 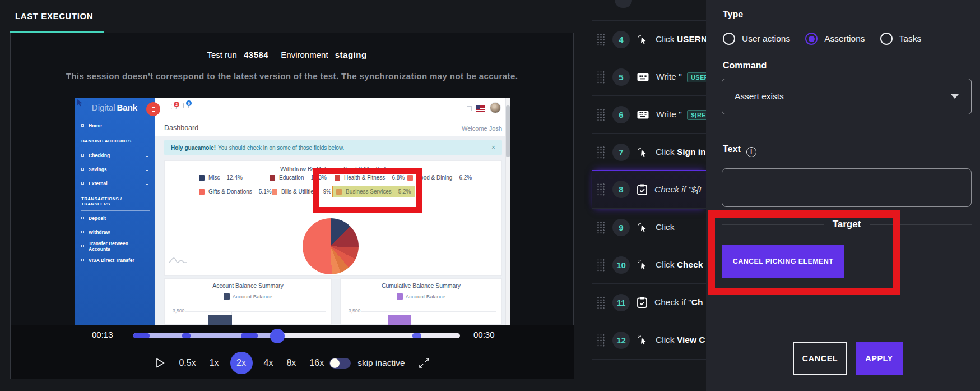 What do you see at coordinates (281, 148) in the screenshot?
I see `alert-text: You should check in on some of those fie…` at bounding box center [281, 148].